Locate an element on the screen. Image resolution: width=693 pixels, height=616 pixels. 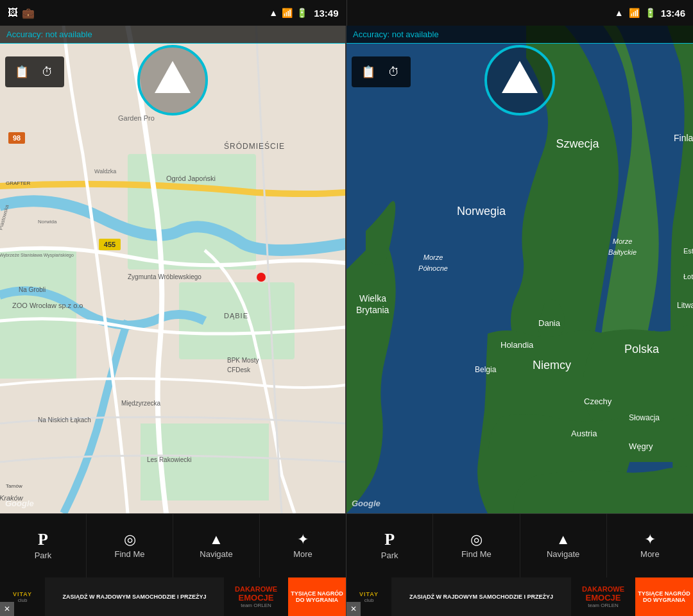
svg-text: Łotw... is located at coordinates (688, 277).